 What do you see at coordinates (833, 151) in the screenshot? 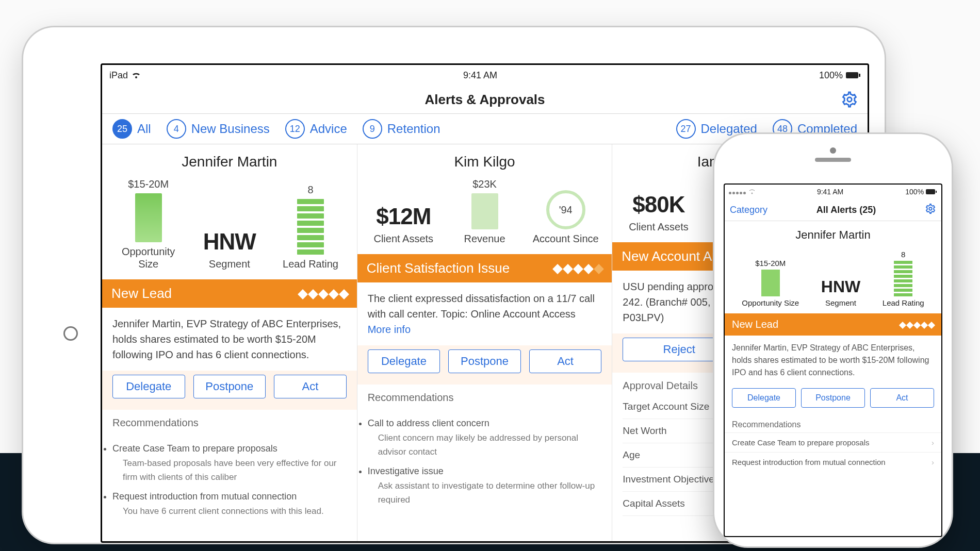
I see `iphone-camera` at bounding box center [833, 151].